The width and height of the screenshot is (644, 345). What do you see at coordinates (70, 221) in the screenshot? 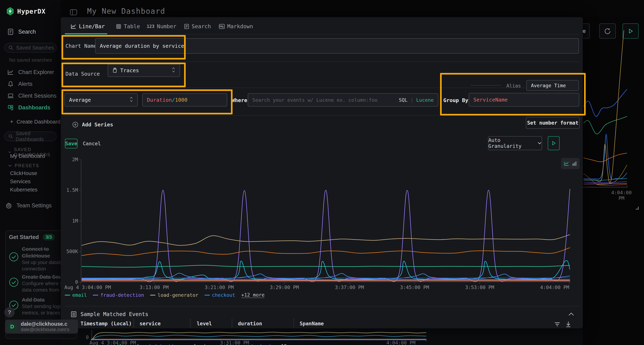
I see `y-axis-tick-label: 1M` at bounding box center [70, 221].